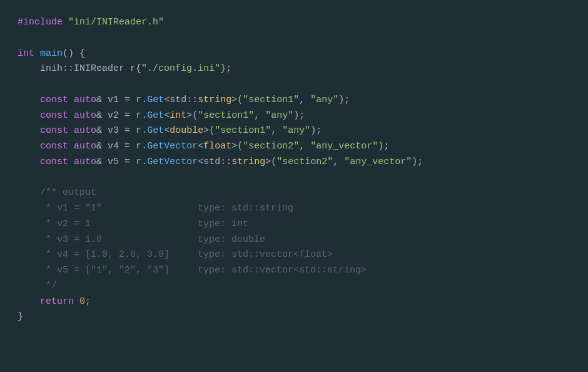  I want to click on v5: v5, so click(113, 162).